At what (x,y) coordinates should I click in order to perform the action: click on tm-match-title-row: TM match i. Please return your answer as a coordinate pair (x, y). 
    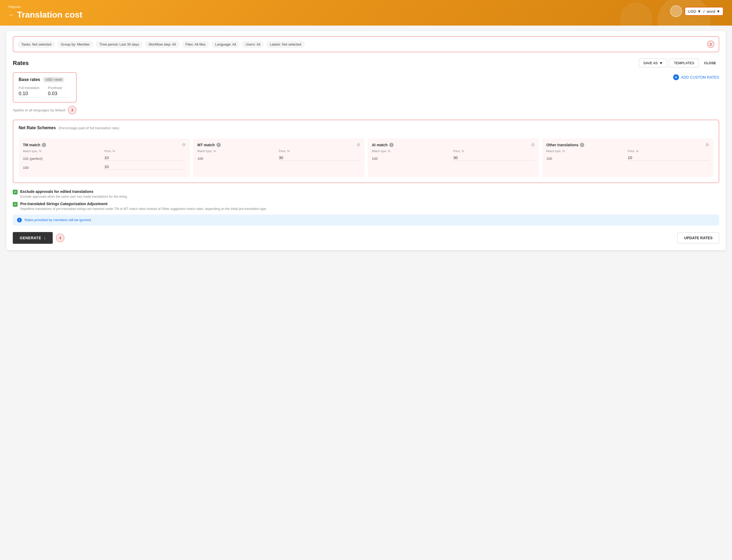
    Looking at the image, I should click on (35, 145).